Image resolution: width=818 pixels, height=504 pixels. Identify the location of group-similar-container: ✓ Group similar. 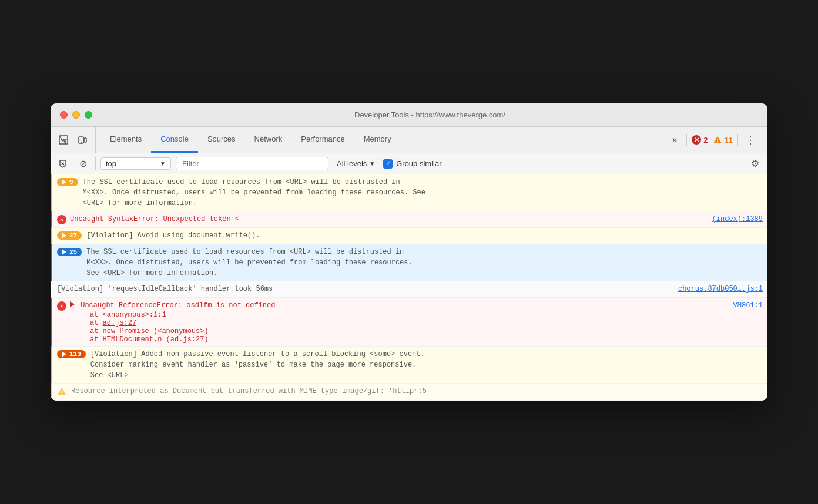
(413, 164).